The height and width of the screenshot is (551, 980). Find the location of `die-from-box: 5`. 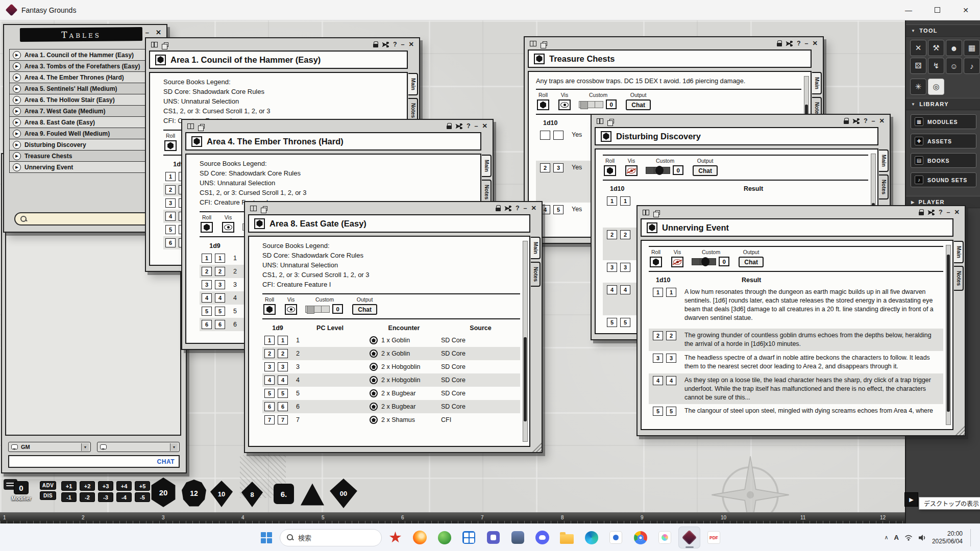

die-from-box: 5 is located at coordinates (170, 230).